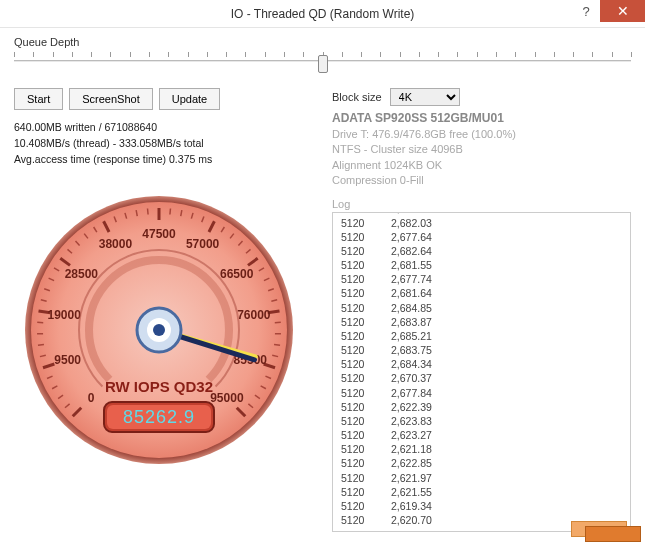 This screenshot has width=645, height=545. I want to click on log-row: 51202,683.87, so click(482, 322).